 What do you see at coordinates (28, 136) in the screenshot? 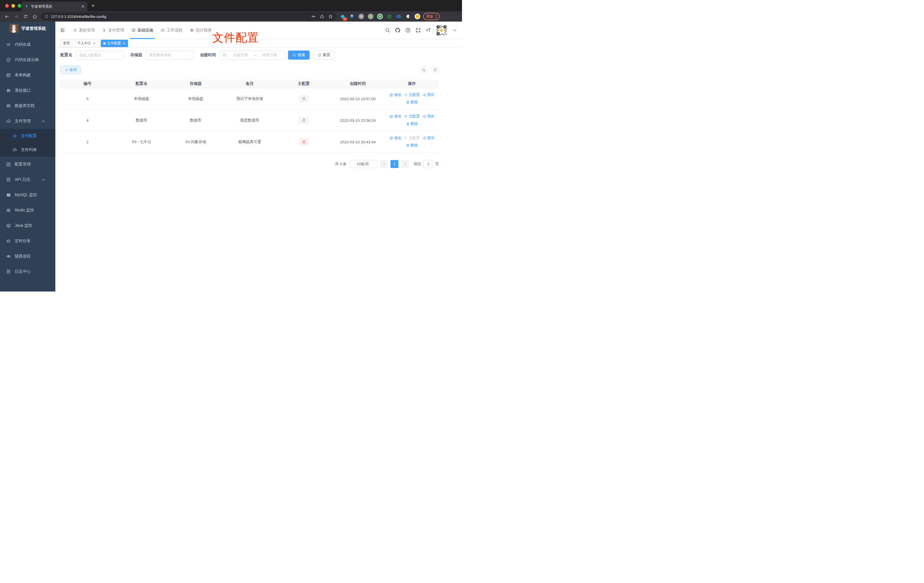
I see `sidebar-item-file-config: 文件配置` at bounding box center [28, 136].